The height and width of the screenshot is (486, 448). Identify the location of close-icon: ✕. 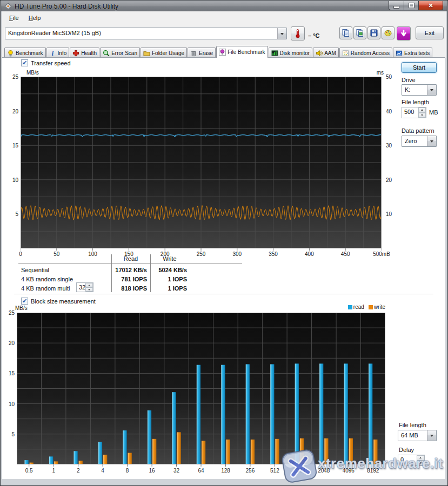
(430, 5).